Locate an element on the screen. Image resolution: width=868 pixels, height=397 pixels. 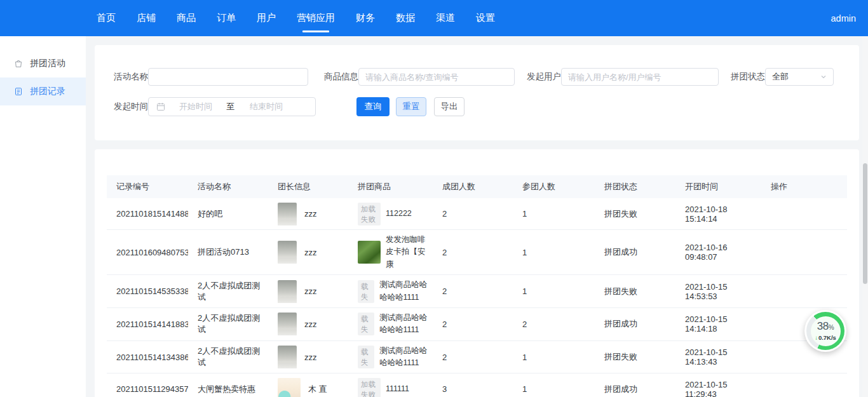
activity-name-cell: 拼团活动0713 is located at coordinates (228, 252).